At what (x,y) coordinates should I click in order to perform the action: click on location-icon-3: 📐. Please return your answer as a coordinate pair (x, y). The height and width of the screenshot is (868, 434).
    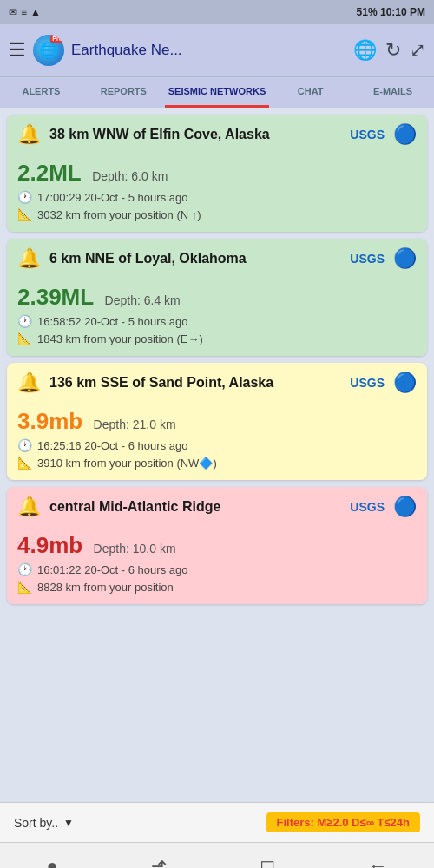
    Looking at the image, I should click on (24, 463).